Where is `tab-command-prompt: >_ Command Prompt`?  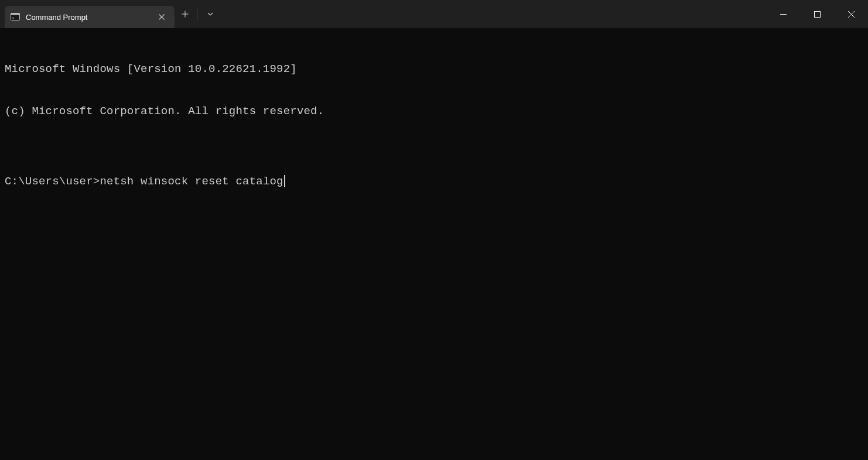
tab-command-prompt: >_ Command Prompt is located at coordinates (90, 17).